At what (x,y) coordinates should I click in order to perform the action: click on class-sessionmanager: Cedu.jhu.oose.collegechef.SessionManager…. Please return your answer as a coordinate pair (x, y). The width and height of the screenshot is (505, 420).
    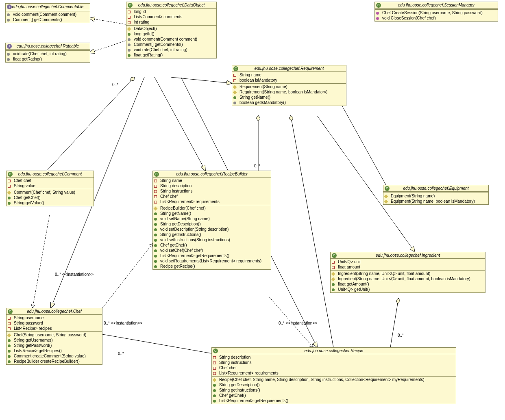
    Looking at the image, I should click on (436, 11).